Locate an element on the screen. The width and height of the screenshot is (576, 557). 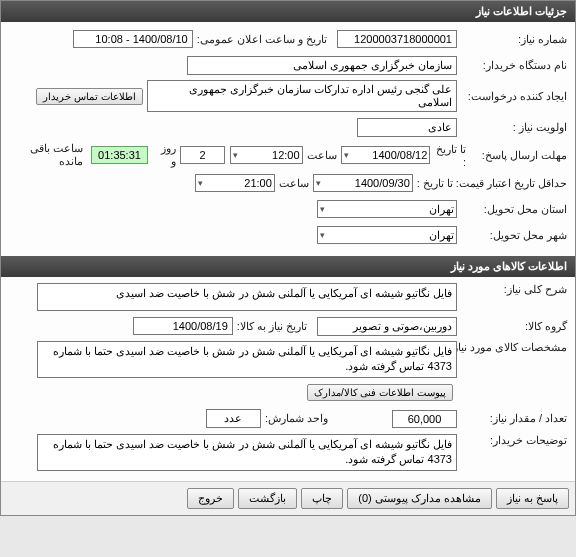
remaining-label: ساعت باقی مانده is located at coordinates (48, 155).